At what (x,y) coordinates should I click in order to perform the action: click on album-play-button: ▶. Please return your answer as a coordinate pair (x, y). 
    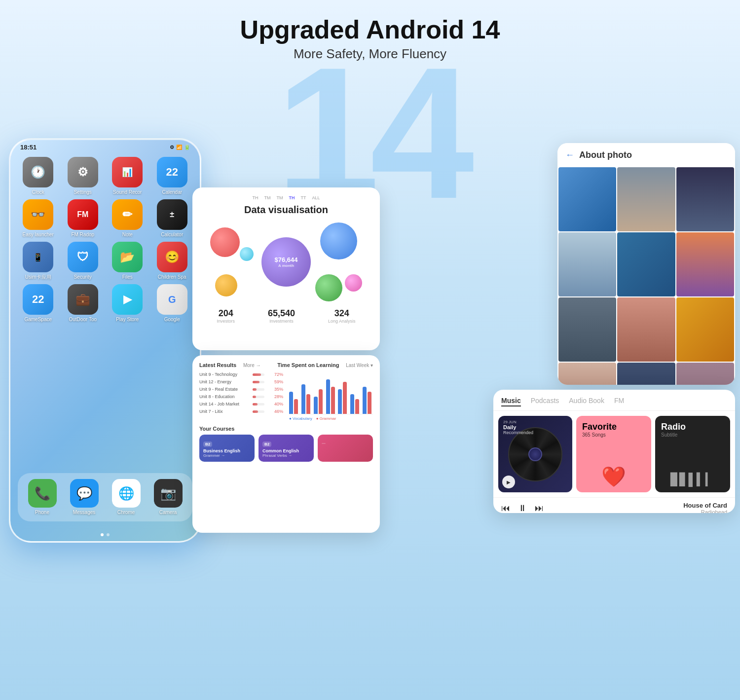
    Looking at the image, I should click on (509, 482).